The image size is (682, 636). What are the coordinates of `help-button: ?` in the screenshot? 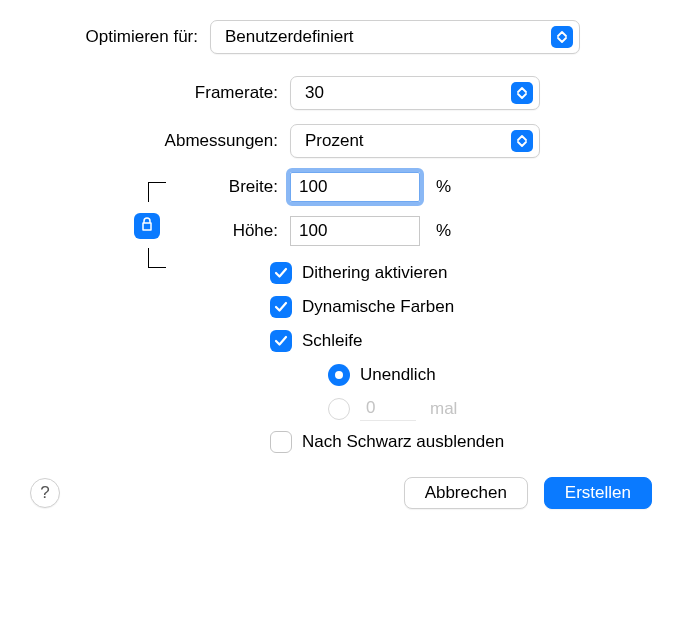 It's located at (45, 493).